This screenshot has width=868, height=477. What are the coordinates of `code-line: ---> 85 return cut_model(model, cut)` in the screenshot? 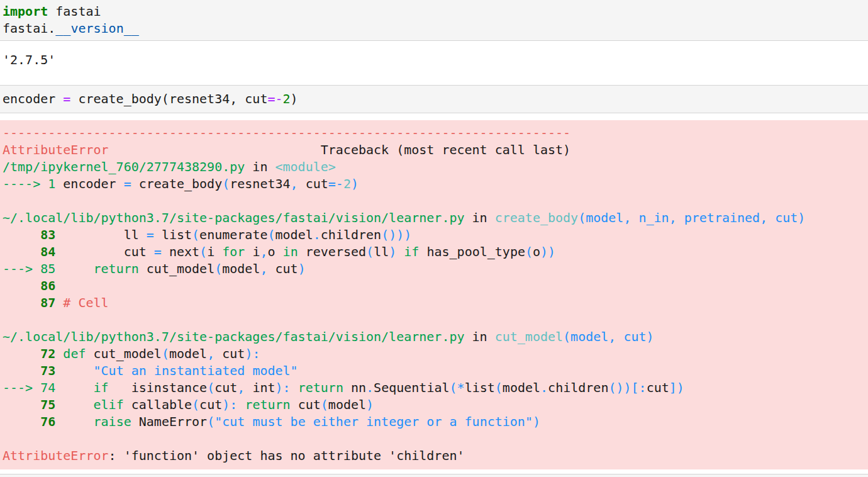 It's located at (434, 269).